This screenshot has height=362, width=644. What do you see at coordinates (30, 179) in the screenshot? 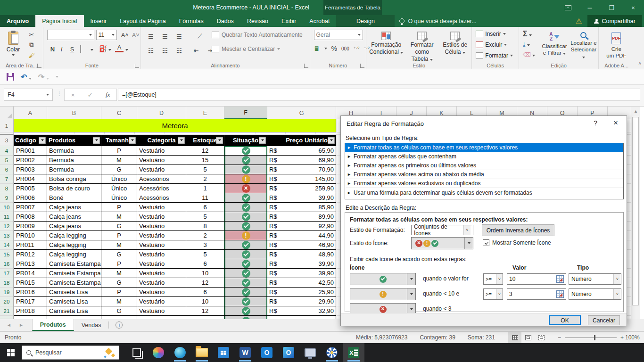
I see `cell-codigo: PR004` at bounding box center [30, 179].